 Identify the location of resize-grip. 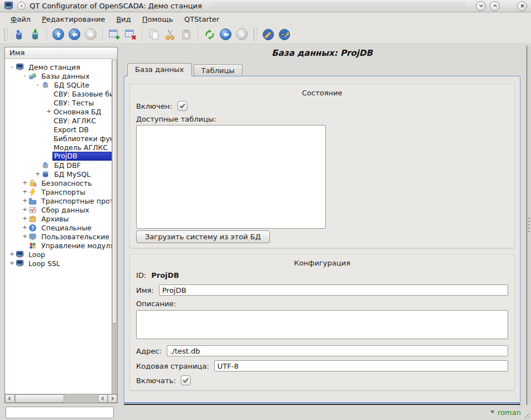
(526, 415).